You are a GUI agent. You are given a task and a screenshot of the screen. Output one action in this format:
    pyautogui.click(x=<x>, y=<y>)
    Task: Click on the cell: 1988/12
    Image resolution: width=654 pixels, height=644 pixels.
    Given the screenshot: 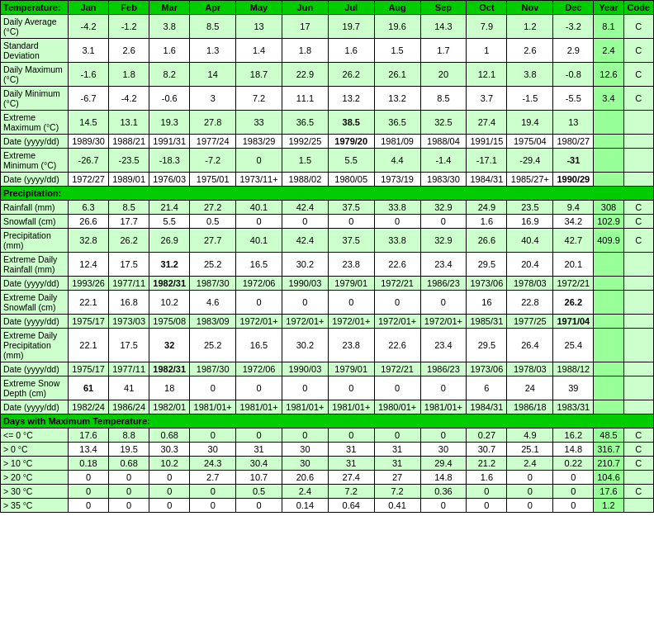 What is the action you would take?
    pyautogui.click(x=573, y=370)
    